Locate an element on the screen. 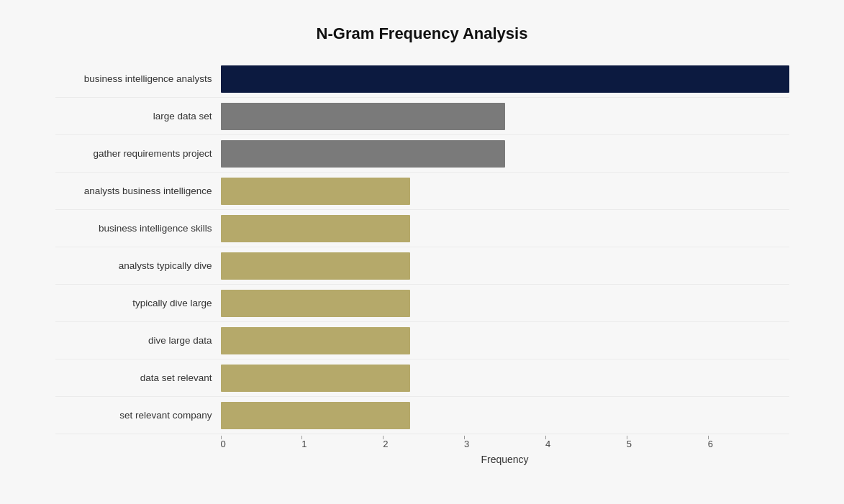 The height and width of the screenshot is (504, 844). bar-row: gather requirements project is located at coordinates (422, 154).